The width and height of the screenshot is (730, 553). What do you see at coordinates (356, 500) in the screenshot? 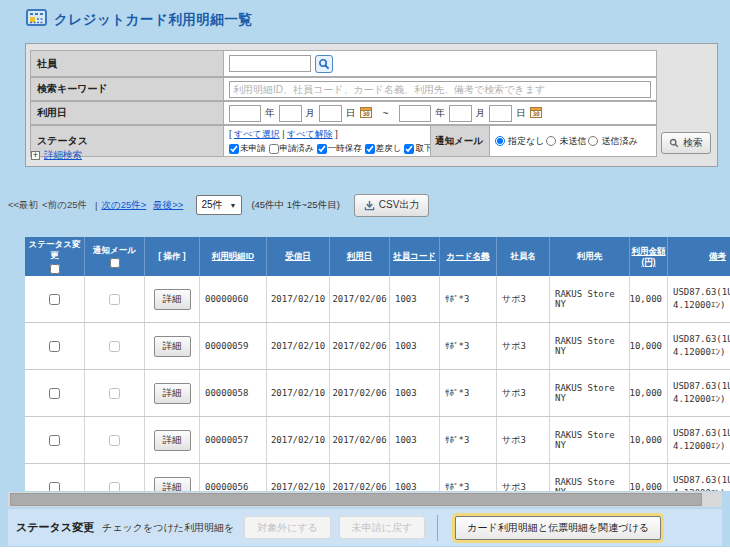
I see `scrollbar-thumb` at bounding box center [356, 500].